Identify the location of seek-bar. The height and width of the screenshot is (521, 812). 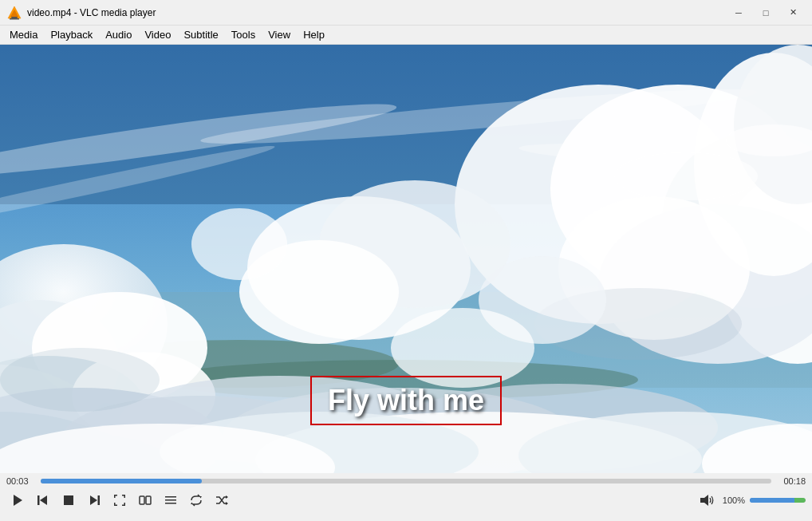
(406, 481).